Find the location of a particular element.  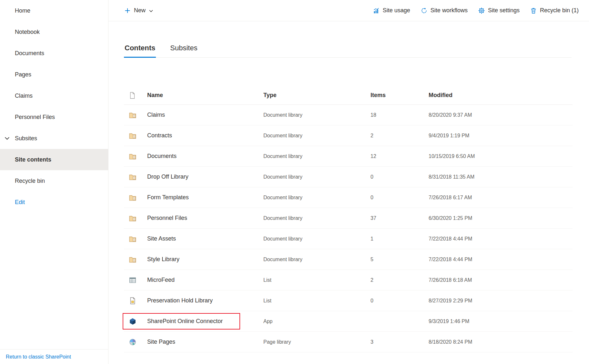

new-button: New is located at coordinates (139, 11).